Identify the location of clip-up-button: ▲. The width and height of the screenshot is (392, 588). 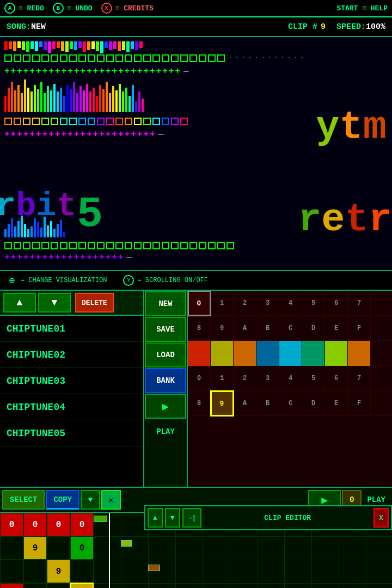
(155, 518).